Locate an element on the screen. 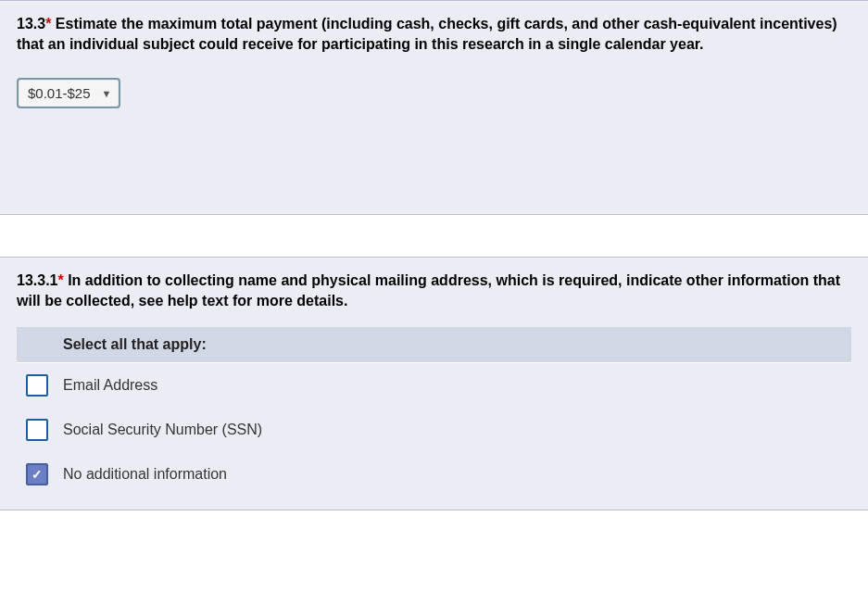 Image resolution: width=868 pixels, height=592 pixels. question-text: Estimate the maximum total payment (incl… is located at coordinates (427, 33).